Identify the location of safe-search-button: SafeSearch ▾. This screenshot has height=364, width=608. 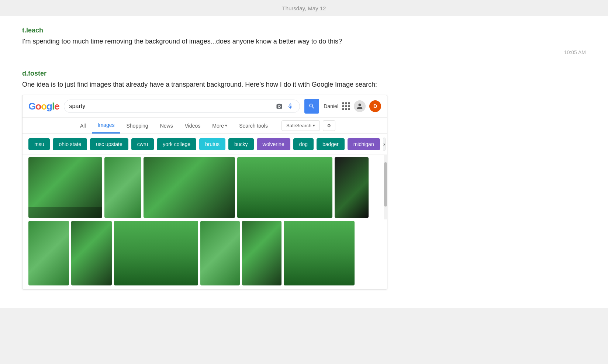
(301, 125).